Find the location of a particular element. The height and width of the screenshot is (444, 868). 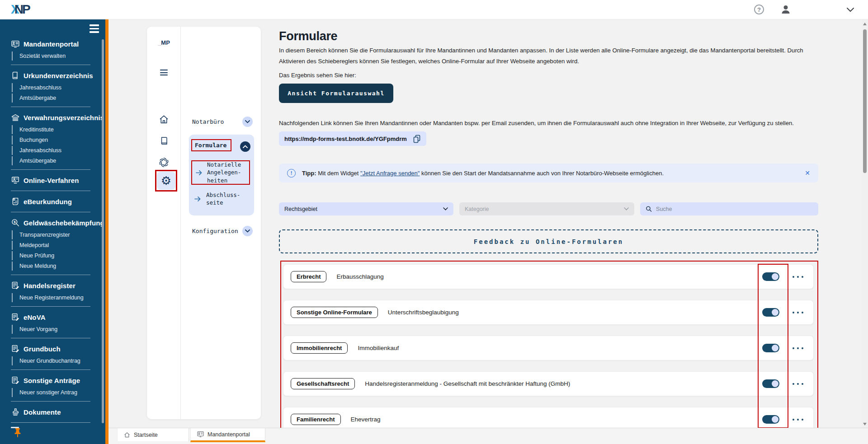

subnav-item-formulare: Formulare is located at coordinates (212, 145).